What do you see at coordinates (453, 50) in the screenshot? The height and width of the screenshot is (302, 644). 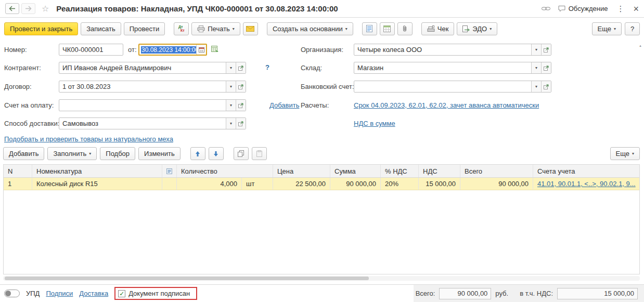 I see `organization-field: Четыре колеса ООО ▾` at bounding box center [453, 50].